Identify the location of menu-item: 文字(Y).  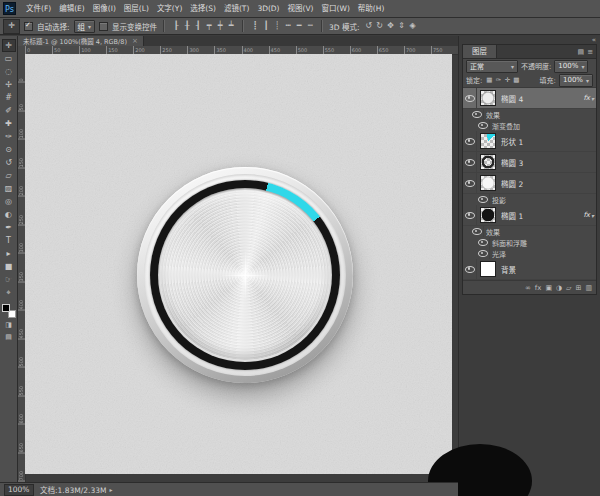
(170, 8).